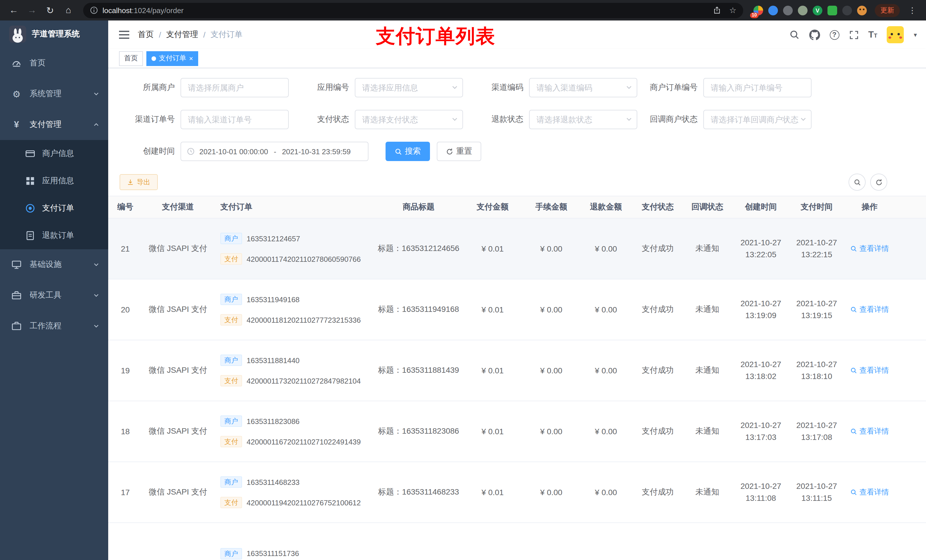 This screenshot has height=560, width=926. I want to click on merchant-order-no: 1635311949168, so click(273, 299).